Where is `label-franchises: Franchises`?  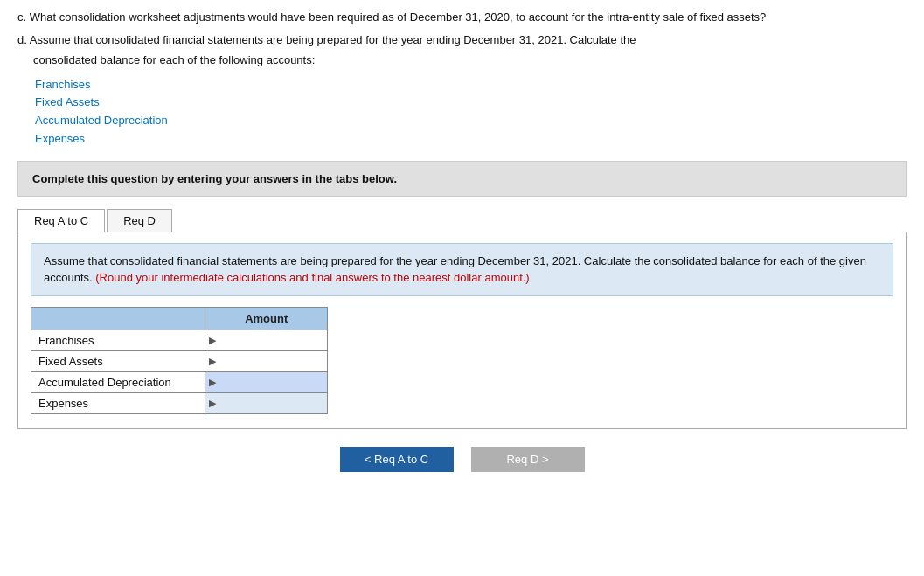
label-franchises: Franchises is located at coordinates (119, 340).